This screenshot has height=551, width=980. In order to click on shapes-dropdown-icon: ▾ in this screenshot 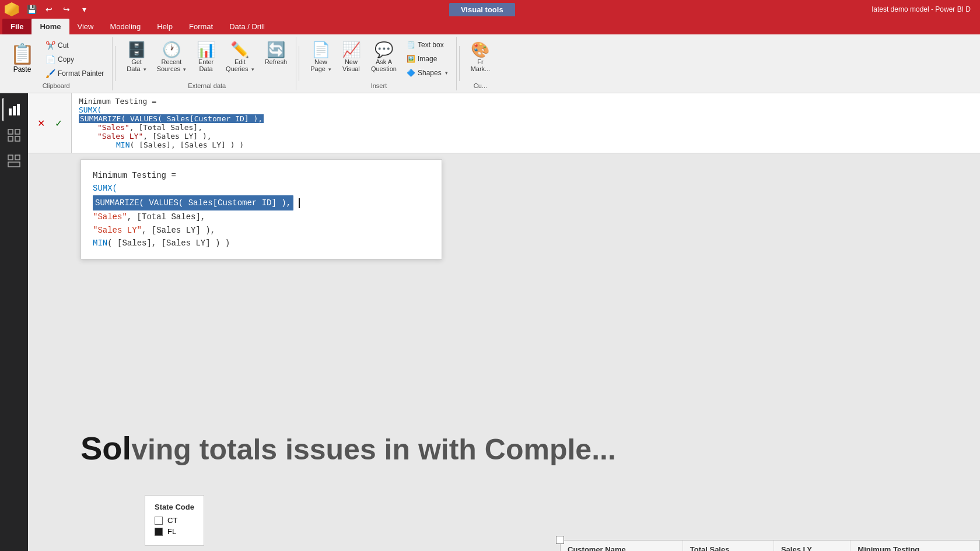, I will do `click(447, 73)`.